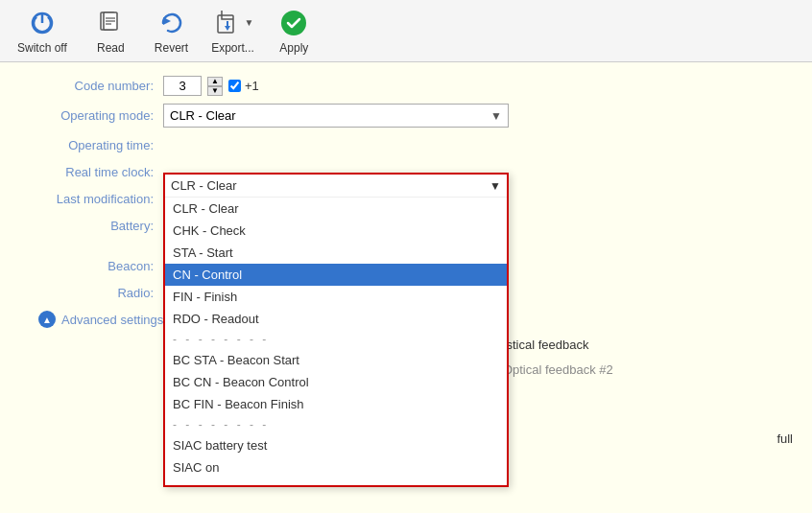 Image resolution: width=812 pixels, height=513 pixels. What do you see at coordinates (215, 91) in the screenshot?
I see `spinner-down-button: ▼` at bounding box center [215, 91].